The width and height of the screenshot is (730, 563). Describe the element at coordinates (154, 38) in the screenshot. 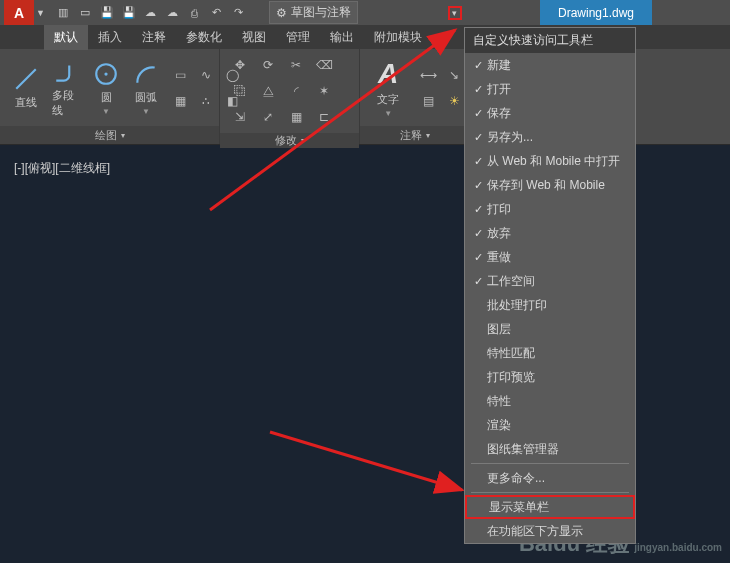

I see `tab-annotate: 注释` at that location.